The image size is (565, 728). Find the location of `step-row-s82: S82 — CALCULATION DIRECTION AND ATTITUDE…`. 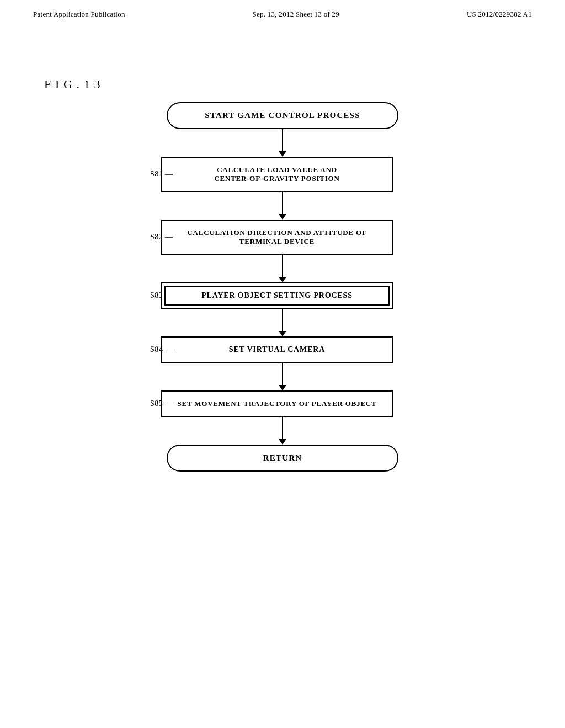

step-row-s82: S82 — CALCULATION DIRECTION AND ATTITUDE… is located at coordinates (282, 237).